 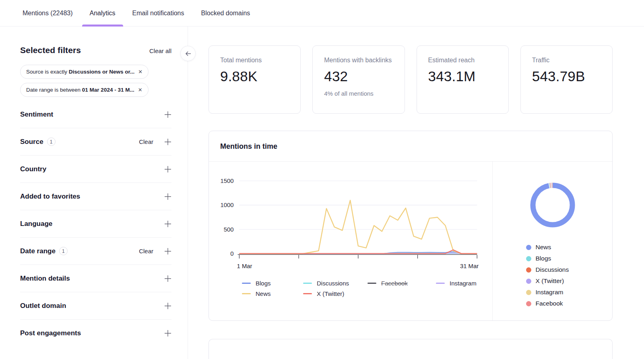 What do you see at coordinates (411, 80) in the screenshot?
I see `stat-cards-row: Total mentions 9.88K Mentions with backl…` at bounding box center [411, 80].